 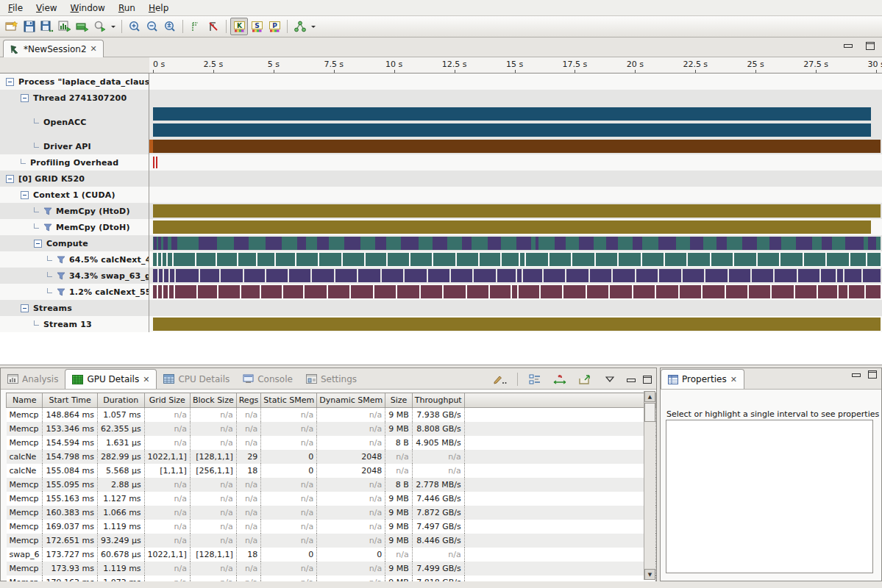 I want to click on timeline-row-5: Profiling Overhead, so click(x=441, y=162).